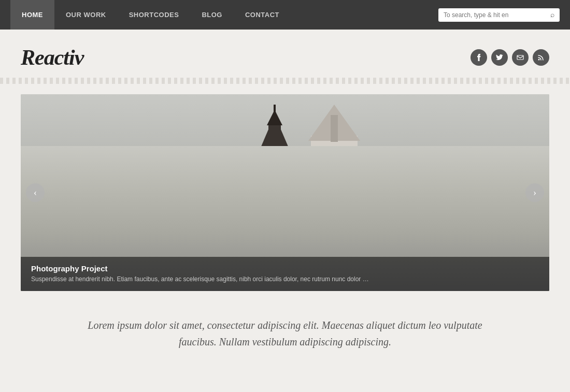 This screenshot has width=570, height=392. What do you see at coordinates (552, 15) in the screenshot?
I see `search-icon: ⌕` at bounding box center [552, 15].